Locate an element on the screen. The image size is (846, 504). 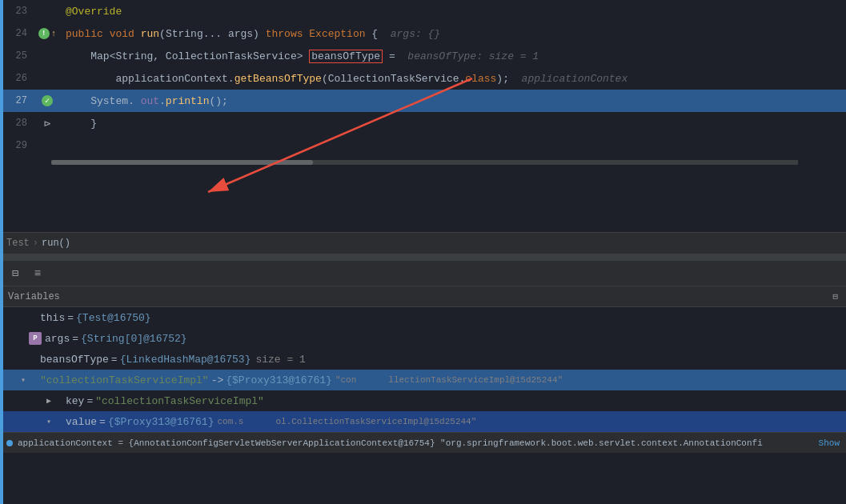
var-value-beansOfType: {LinkedHashMap@16753} is located at coordinates (186, 360).